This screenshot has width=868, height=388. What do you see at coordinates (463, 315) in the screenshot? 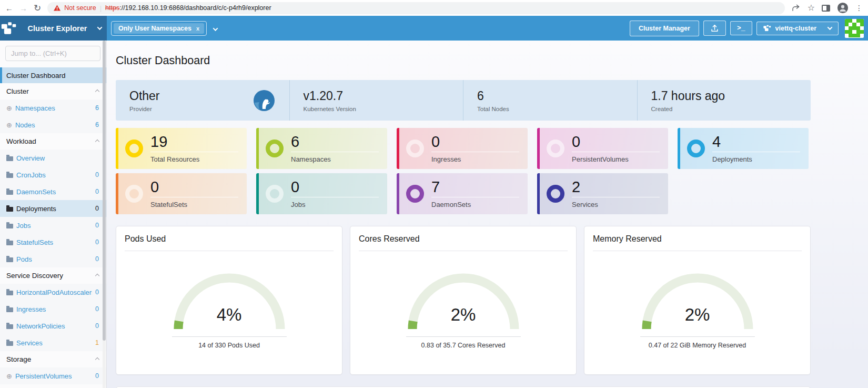
I see `gauge-percent: 2%` at bounding box center [463, 315].